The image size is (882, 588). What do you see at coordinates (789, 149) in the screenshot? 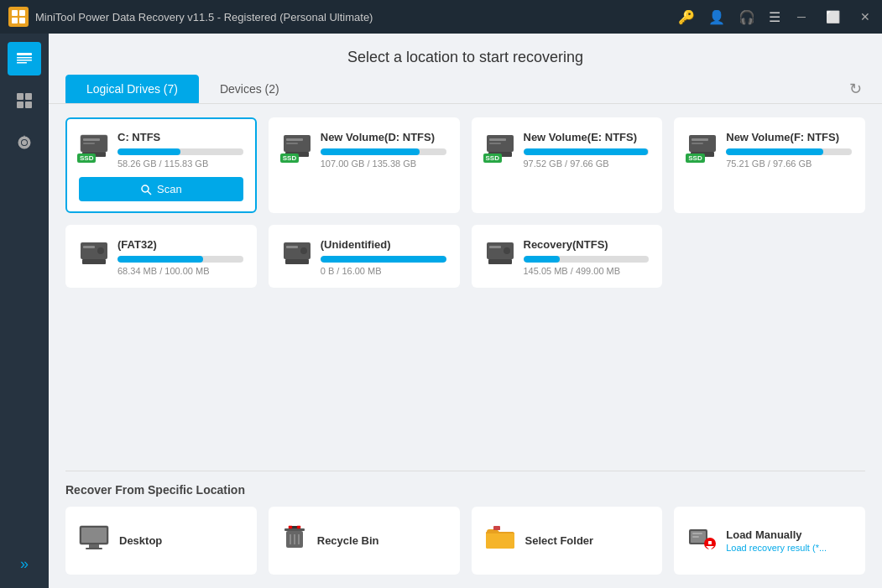
I see `drive-info-f: New Volume(F: NTFS) 75.21 GB / 97.66 GB` at bounding box center [789, 149].